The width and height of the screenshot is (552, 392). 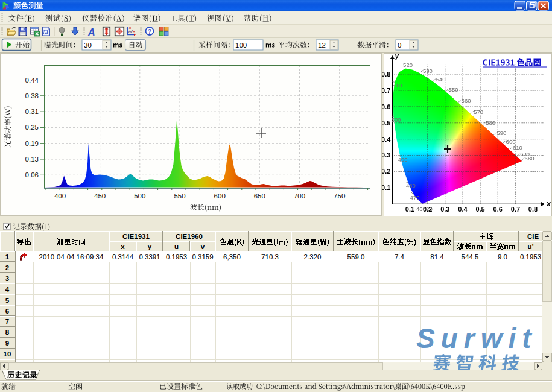 I want to click on svg-text: 650, so click(x=259, y=196).